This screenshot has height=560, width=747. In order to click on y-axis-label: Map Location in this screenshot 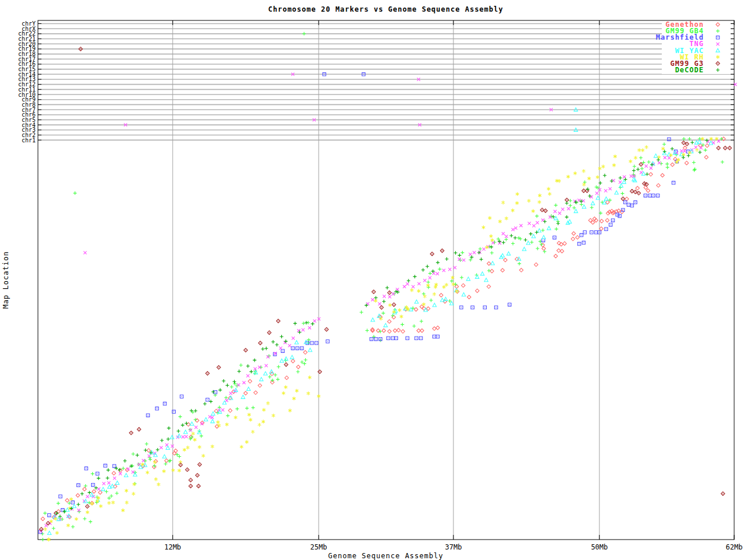, I will do `click(6, 280)`.